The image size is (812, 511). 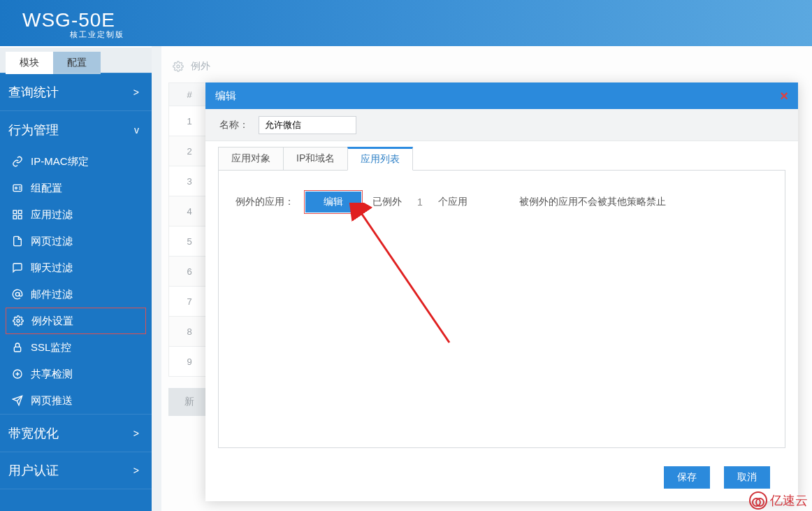 What do you see at coordinates (265, 202) in the screenshot?
I see `app-label: 例外的应用：` at bounding box center [265, 202].